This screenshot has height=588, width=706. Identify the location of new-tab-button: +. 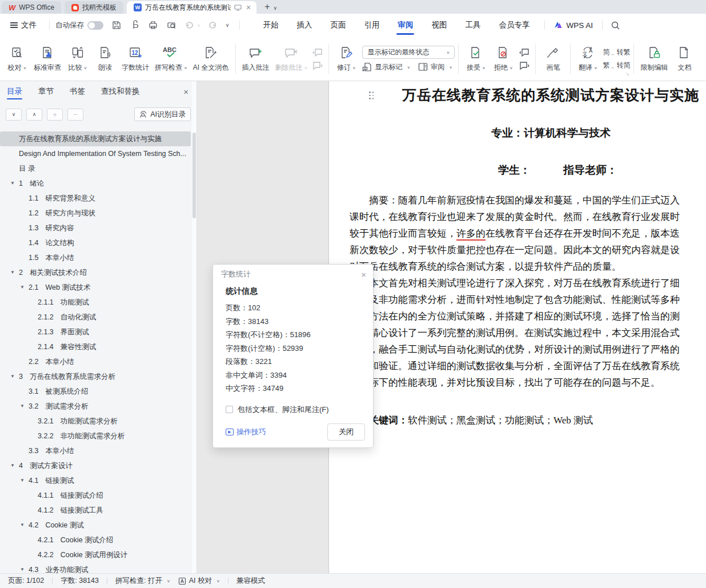
(267, 7).